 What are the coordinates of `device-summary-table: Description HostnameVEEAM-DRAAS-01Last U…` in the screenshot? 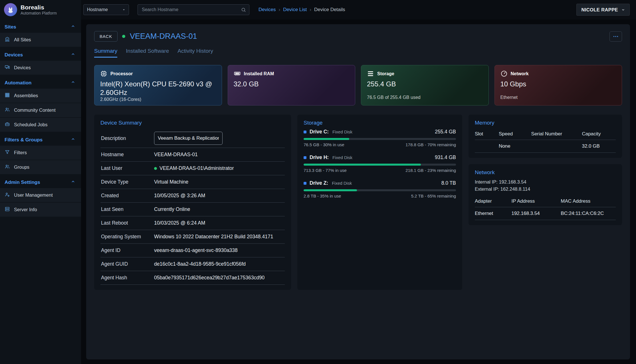 It's located at (193, 207).